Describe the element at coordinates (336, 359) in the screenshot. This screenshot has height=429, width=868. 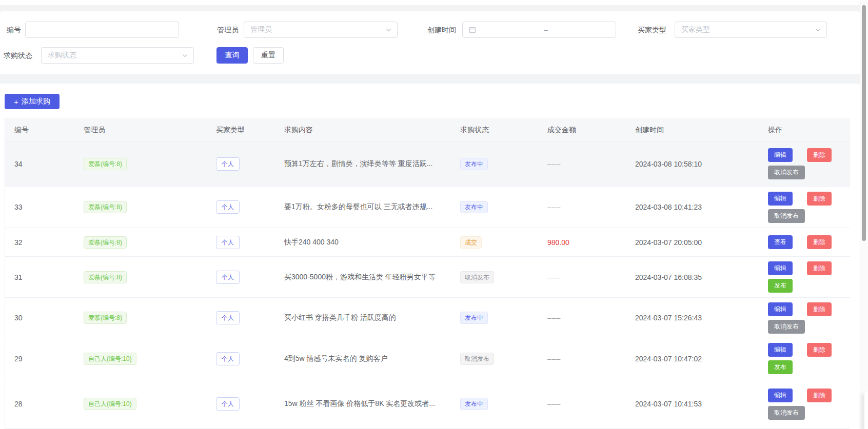
I see `request-content: 4到5w 情感号未实名的 复购客户` at that location.